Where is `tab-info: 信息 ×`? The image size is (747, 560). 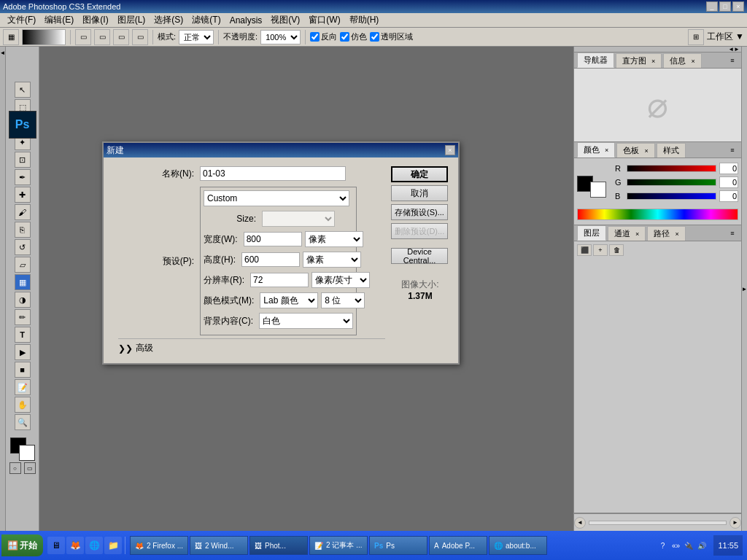
tab-info: 信息 × is located at coordinates (682, 61).